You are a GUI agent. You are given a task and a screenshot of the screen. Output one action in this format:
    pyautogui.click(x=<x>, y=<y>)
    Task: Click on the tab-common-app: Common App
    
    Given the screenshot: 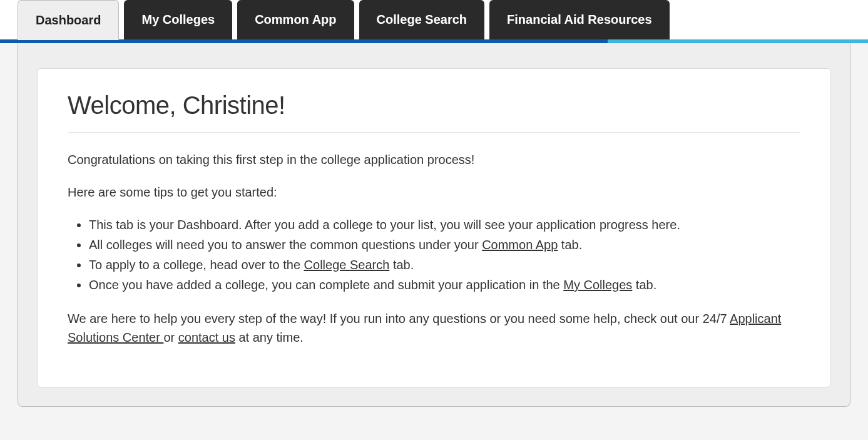 What is the action you would take?
    pyautogui.click(x=295, y=20)
    